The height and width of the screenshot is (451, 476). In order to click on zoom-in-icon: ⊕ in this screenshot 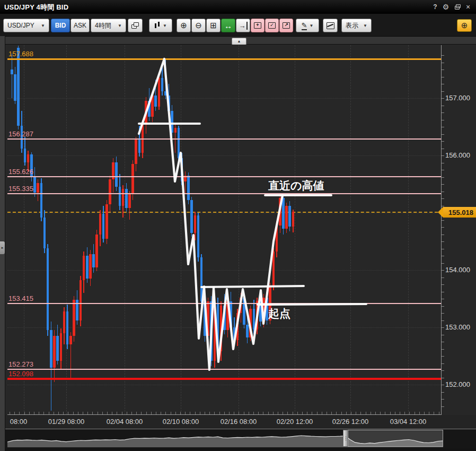, I will do `click(183, 25)`.